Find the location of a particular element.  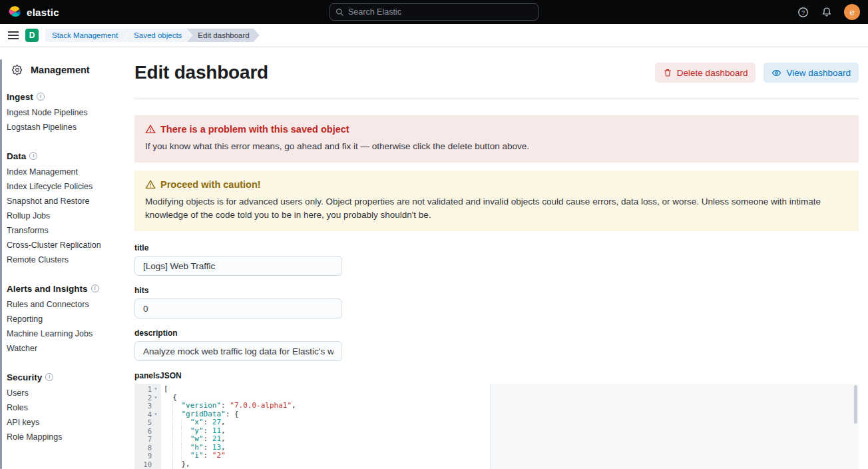

help-icon: ? is located at coordinates (803, 12).